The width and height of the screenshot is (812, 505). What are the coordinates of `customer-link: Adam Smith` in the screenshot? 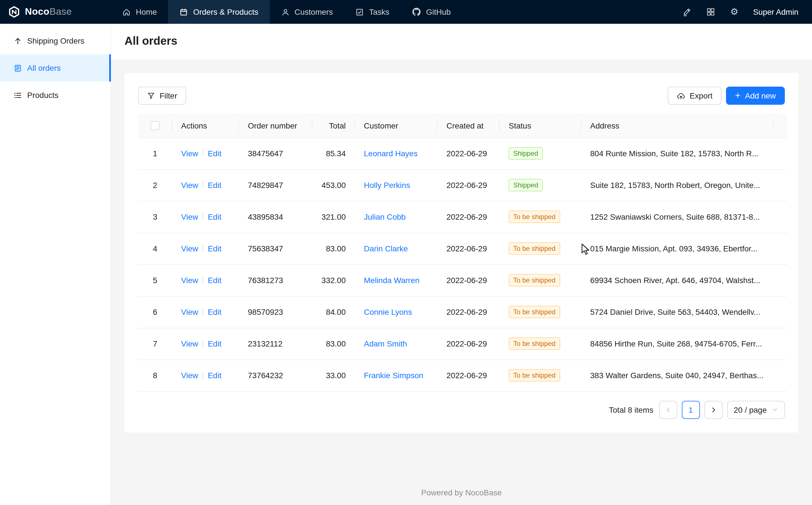 It's located at (385, 343).